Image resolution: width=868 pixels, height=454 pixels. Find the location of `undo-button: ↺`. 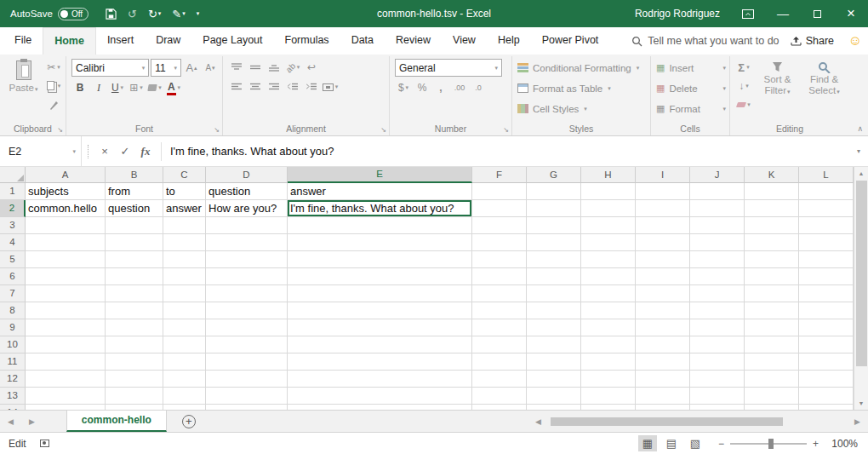

undo-button: ↺ is located at coordinates (133, 14).